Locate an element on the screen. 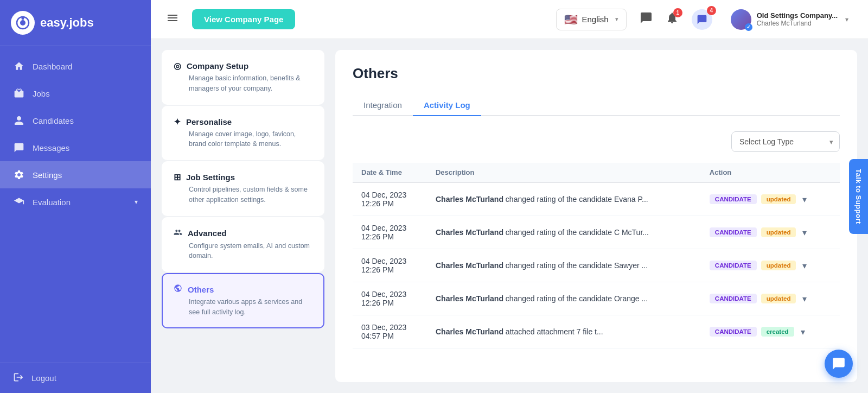 This screenshot has width=868, height=393. company-setup-icon: ◎ is located at coordinates (177, 66).